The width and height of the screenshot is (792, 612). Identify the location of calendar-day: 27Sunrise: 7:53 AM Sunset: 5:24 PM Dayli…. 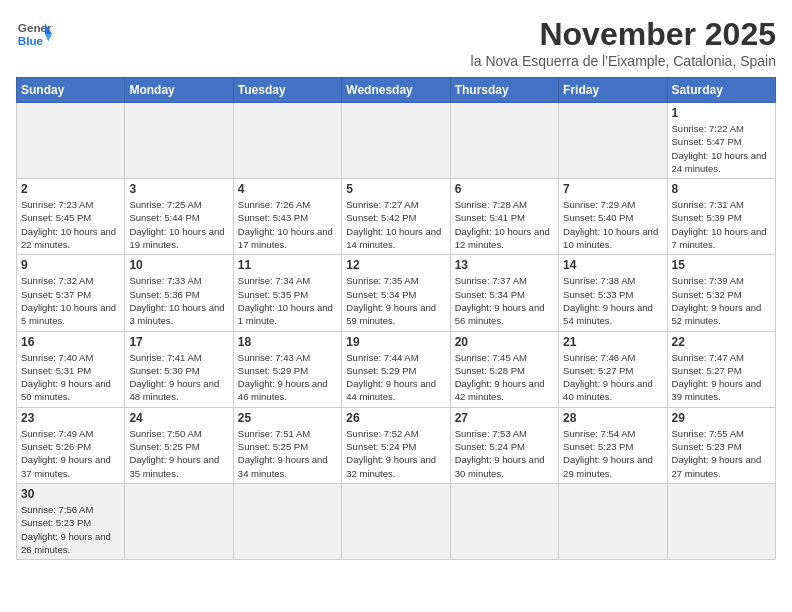
(504, 445).